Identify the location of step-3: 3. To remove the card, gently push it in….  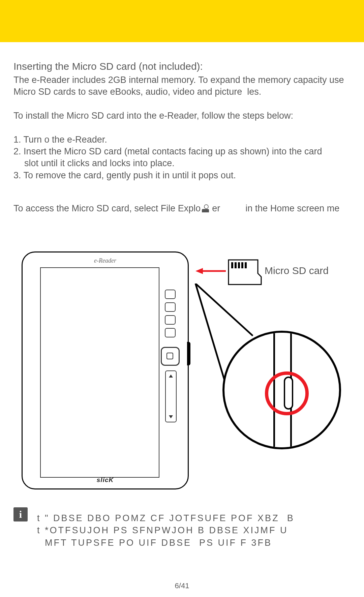
(189, 175).